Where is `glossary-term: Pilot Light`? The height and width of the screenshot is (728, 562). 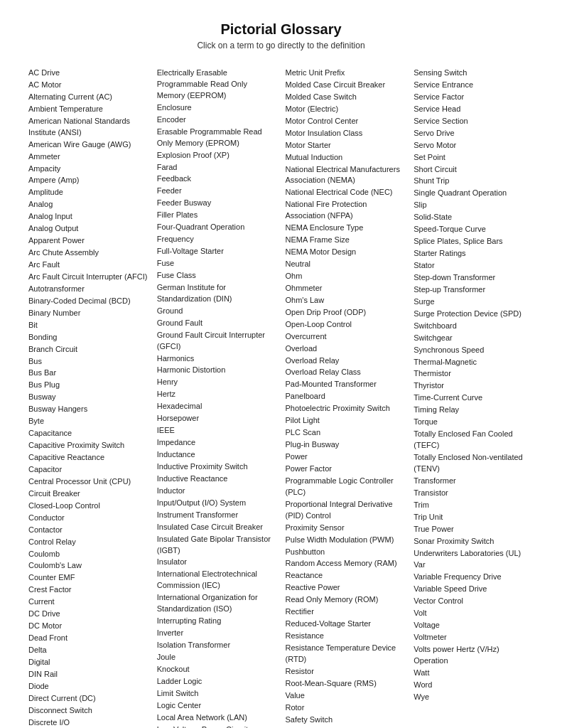 glossary-term: Pilot Light is located at coordinates (345, 421).